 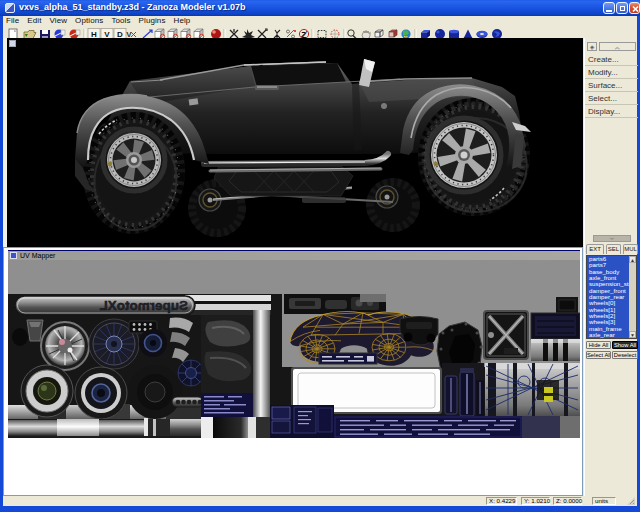 I want to click on svg-text: SupermotoXL, so click(x=144, y=306).